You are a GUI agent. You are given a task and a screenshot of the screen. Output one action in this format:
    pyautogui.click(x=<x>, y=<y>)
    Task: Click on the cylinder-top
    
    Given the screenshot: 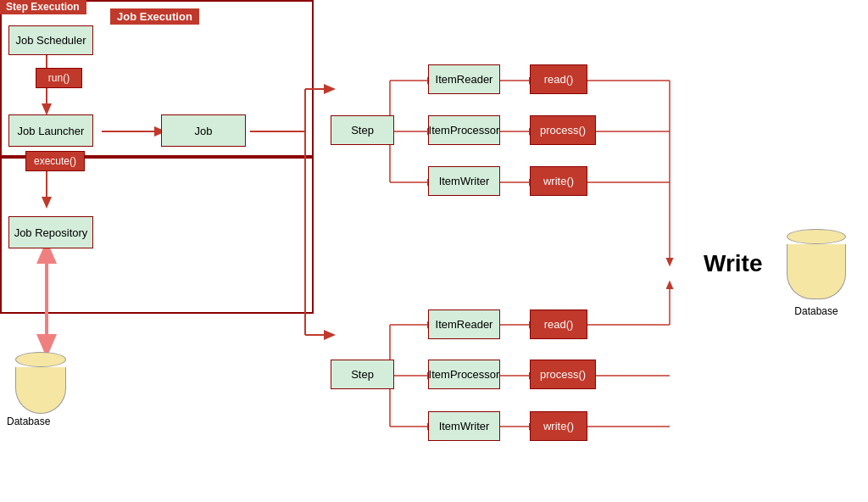 What is the action you would take?
    pyautogui.click(x=41, y=360)
    